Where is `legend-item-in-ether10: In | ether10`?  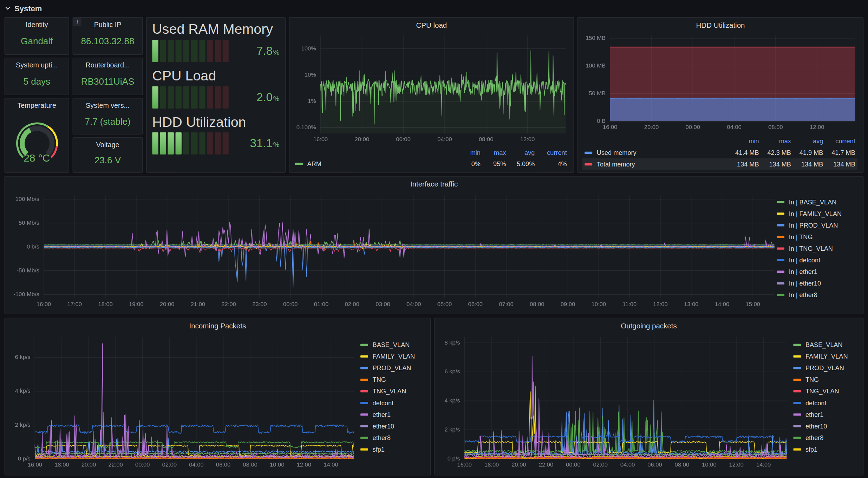 legend-item-in-ether10: In | ether10 is located at coordinates (818, 283).